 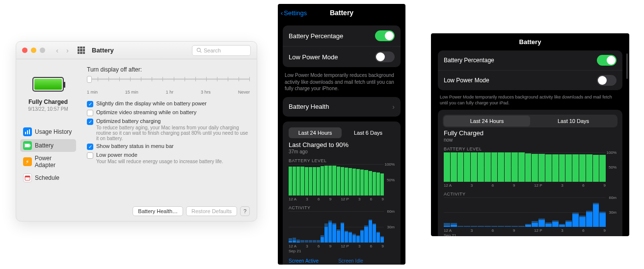 What do you see at coordinates (48, 132) in the screenshot?
I see `sidebar-item-usage-history: Usage History` at bounding box center [48, 132].